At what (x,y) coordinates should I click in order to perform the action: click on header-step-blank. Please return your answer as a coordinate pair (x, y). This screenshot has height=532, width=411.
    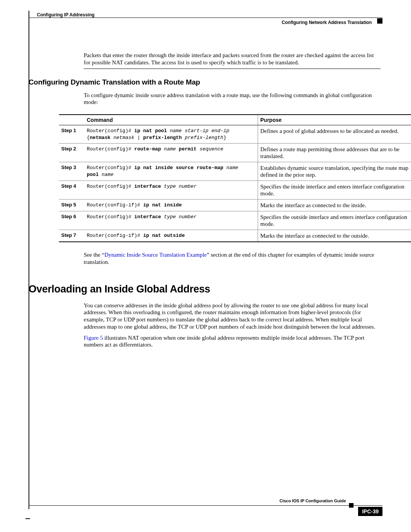
    Looking at the image, I should click on (72, 120).